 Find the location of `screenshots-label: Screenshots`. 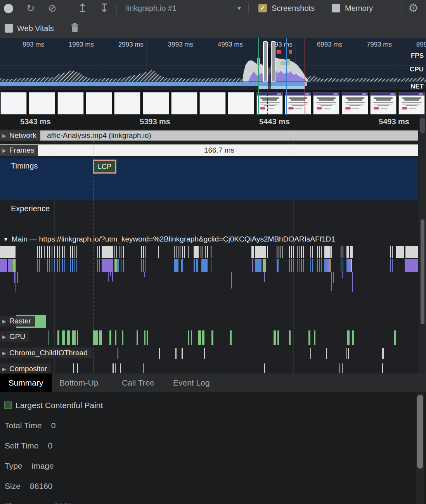

screenshots-label: Screenshots is located at coordinates (293, 9).